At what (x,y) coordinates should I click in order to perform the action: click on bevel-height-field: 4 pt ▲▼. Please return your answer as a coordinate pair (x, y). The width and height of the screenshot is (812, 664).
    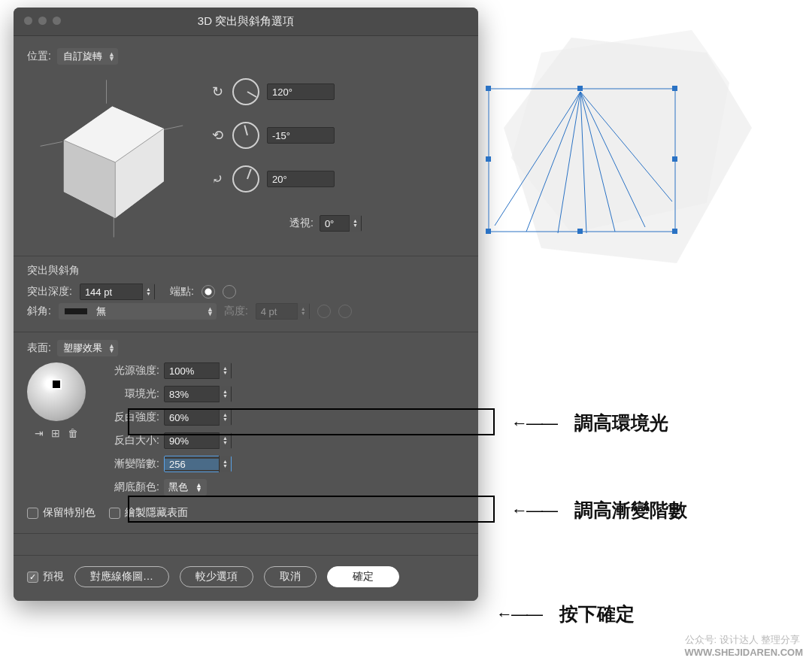
    Looking at the image, I should click on (283, 311).